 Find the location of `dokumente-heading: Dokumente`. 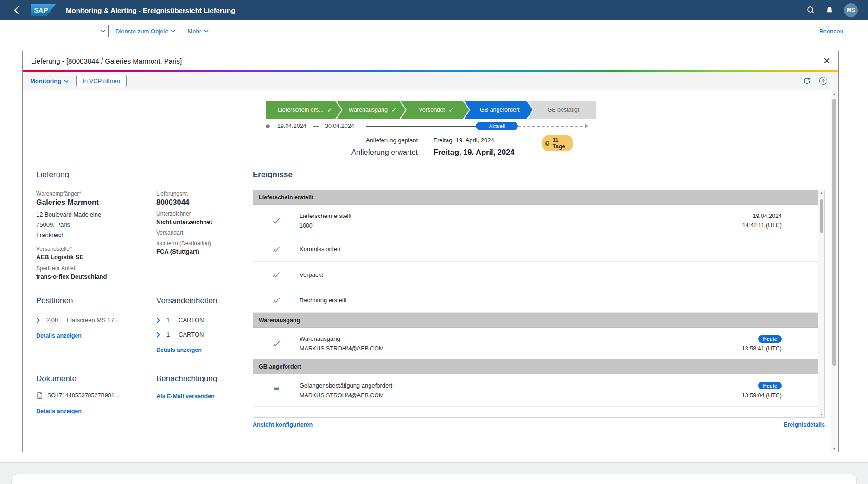

dokumente-heading: Dokumente is located at coordinates (96, 379).